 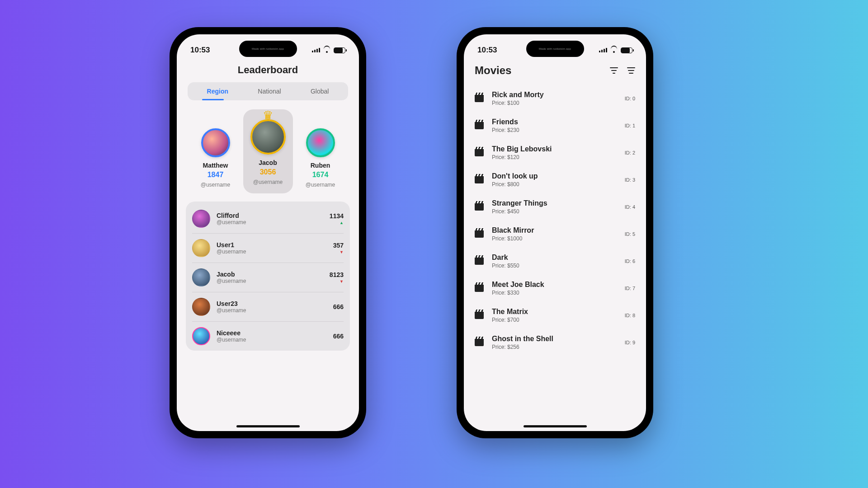 I want to click on movie-row: Black MirrorPrice: $1000ID: 5, so click(x=555, y=234).